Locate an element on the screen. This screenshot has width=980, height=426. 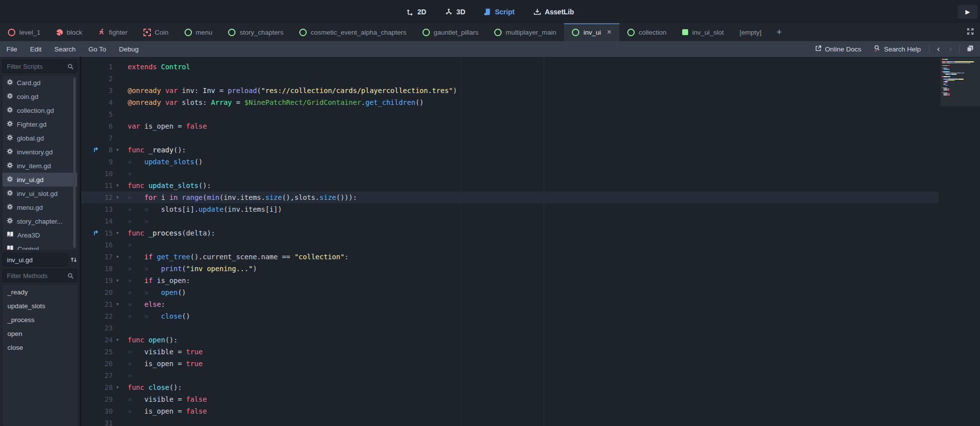
code-line-30: 30» is_open = false is located at coordinates (530, 411).